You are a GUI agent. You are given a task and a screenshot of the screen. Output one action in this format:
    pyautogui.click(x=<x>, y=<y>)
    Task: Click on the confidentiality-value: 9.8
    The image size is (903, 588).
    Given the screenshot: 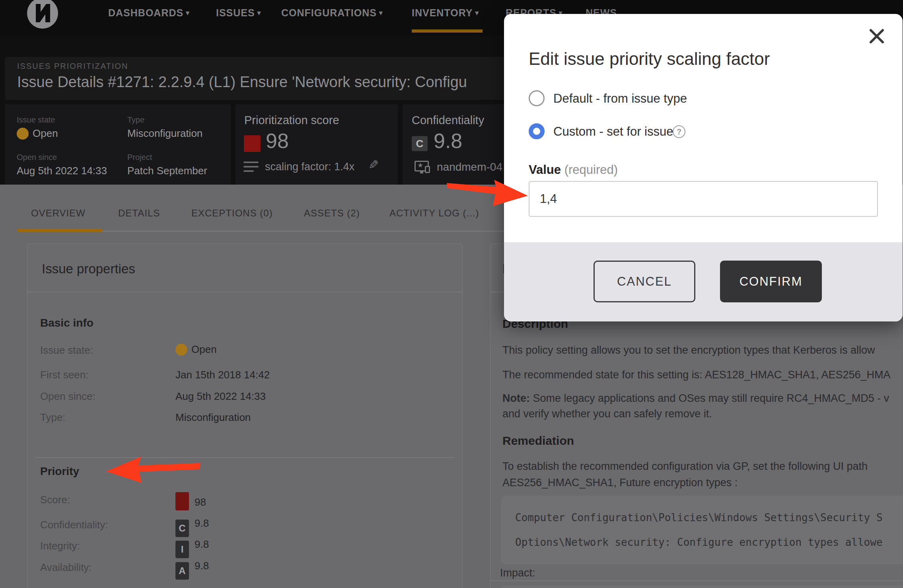 What is the action you would take?
    pyautogui.click(x=448, y=141)
    